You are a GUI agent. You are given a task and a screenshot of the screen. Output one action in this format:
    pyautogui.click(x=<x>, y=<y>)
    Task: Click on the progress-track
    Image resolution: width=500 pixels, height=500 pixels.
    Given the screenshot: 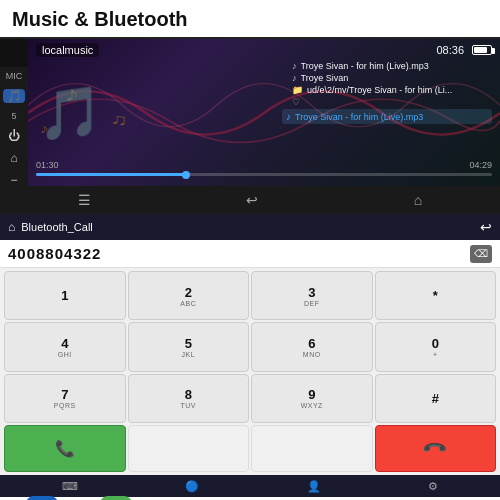 What is the action you would take?
    pyautogui.click(x=264, y=174)
    